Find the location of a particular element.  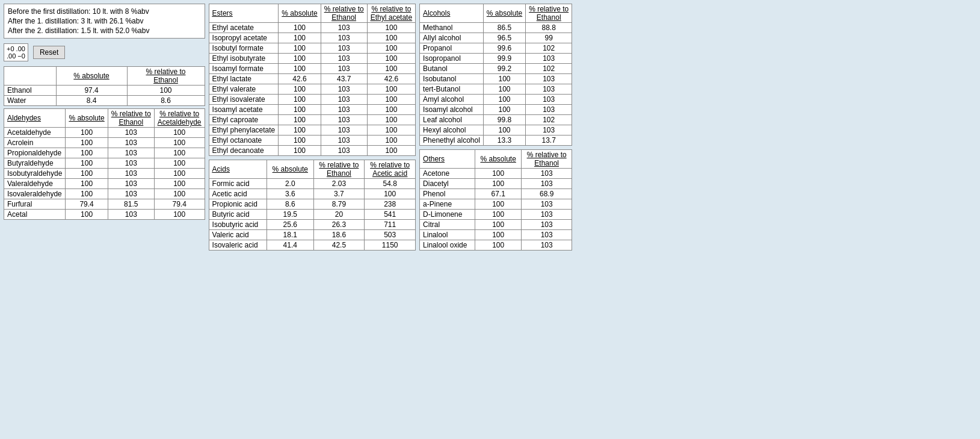

table-cell: Ethyl isovalerate is located at coordinates (244, 100).